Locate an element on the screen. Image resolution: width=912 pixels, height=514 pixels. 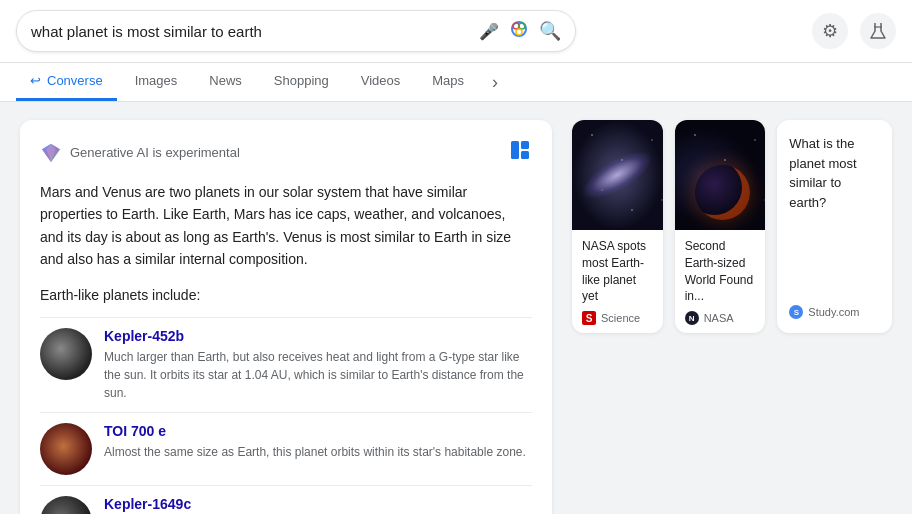
ai-label: Generative AI is experimental is located at coordinates (140, 153).